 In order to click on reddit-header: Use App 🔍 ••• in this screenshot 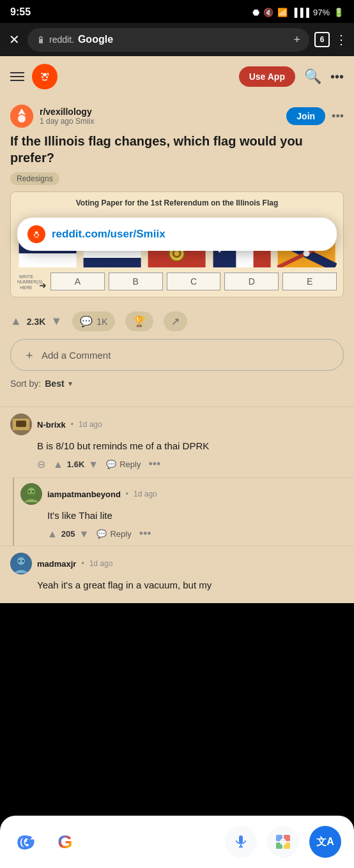, I will do `click(177, 77)`.